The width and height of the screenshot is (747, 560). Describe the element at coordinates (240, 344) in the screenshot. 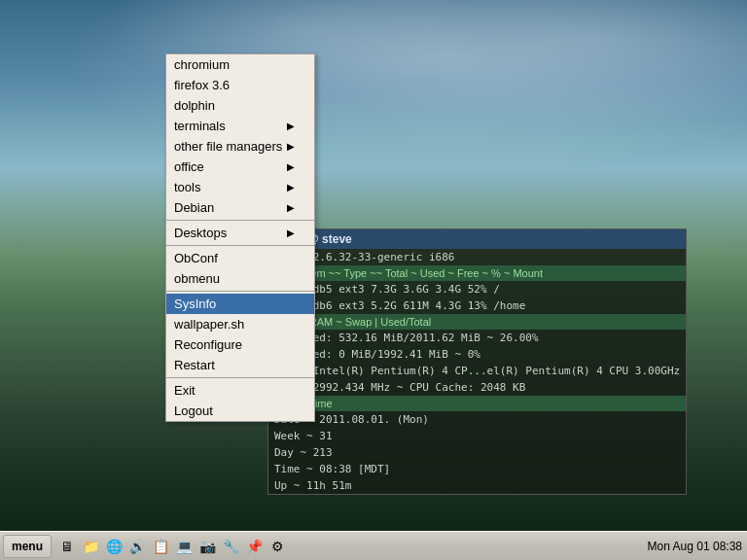

I see `menu-item-reconfigure: Reconfigure` at that location.